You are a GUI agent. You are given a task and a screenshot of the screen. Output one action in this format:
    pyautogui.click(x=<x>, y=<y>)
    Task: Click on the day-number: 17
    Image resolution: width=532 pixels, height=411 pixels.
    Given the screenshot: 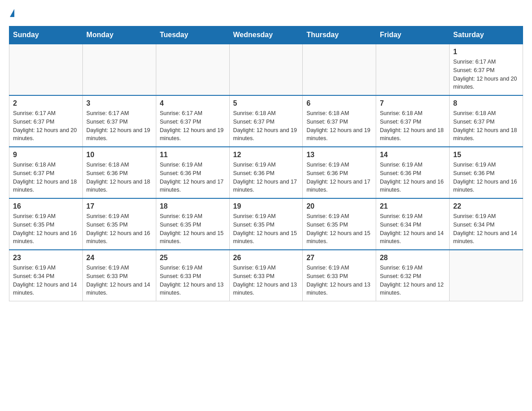 What is the action you would take?
    pyautogui.click(x=119, y=206)
    